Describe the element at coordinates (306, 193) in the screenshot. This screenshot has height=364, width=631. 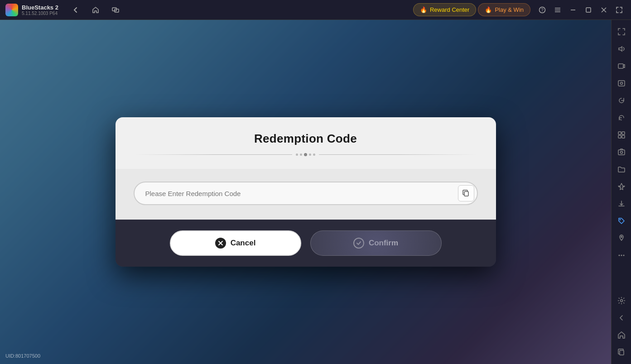
I see `input-container` at that location.